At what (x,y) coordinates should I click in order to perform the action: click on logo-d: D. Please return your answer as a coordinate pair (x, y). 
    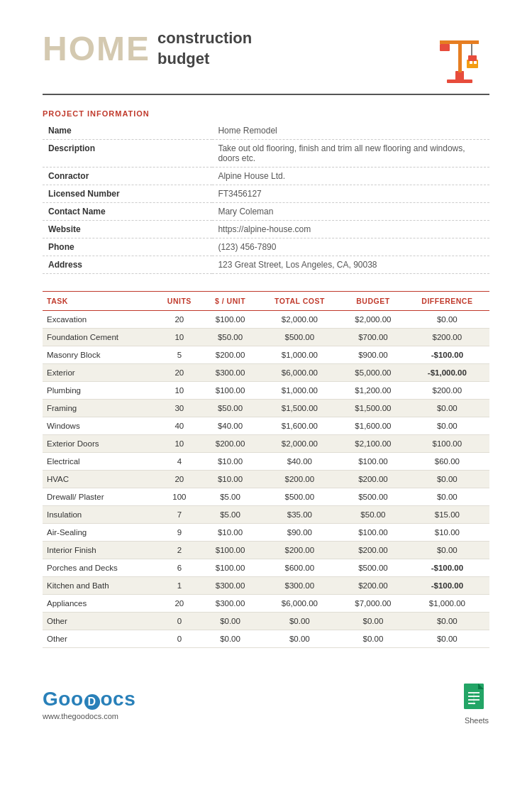
    Looking at the image, I should click on (92, 702).